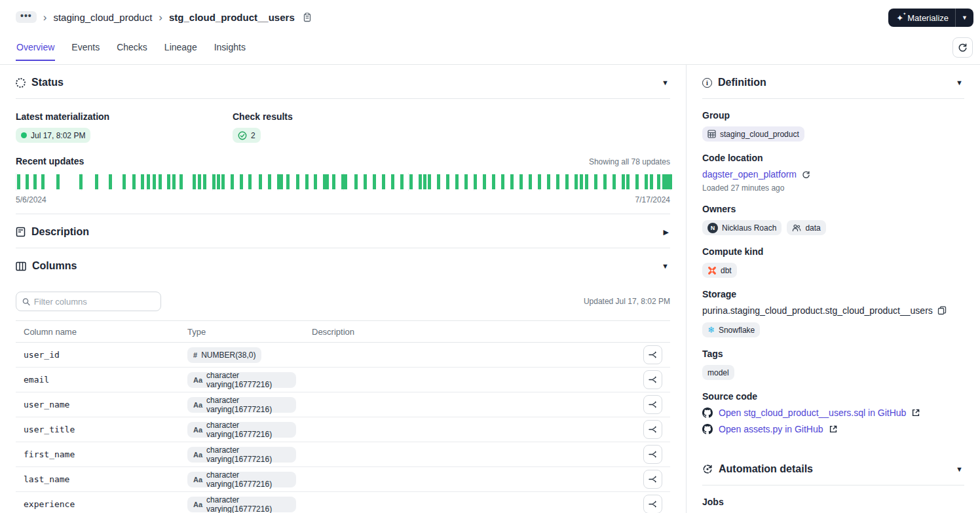 Image resolution: width=980 pixels, height=513 pixels. I want to click on tab-insights: Insights, so click(230, 50).